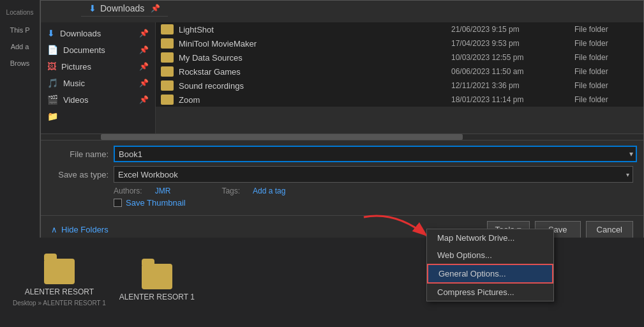  What do you see at coordinates (98, 33) in the screenshot?
I see `sidebar-item-downloads: ⬇ Downloads 📌` at bounding box center [98, 33].